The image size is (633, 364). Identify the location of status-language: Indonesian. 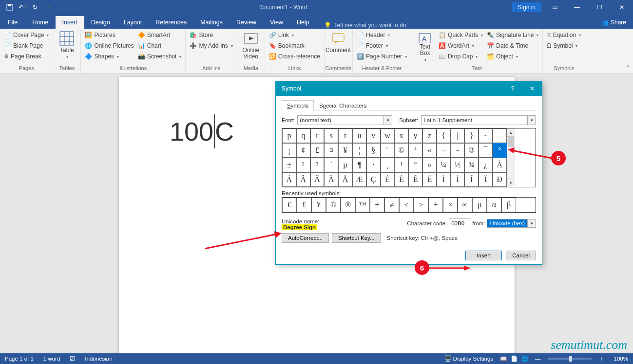
(98, 359).